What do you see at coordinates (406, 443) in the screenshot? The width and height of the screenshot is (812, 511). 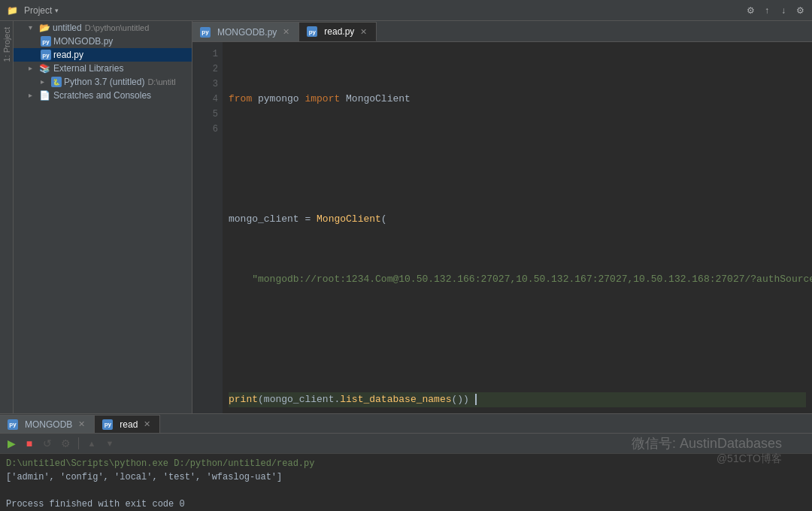 I see `run-toolbar: ▶ ■ ↺ ⚙ ▲ ▼` at bounding box center [406, 443].